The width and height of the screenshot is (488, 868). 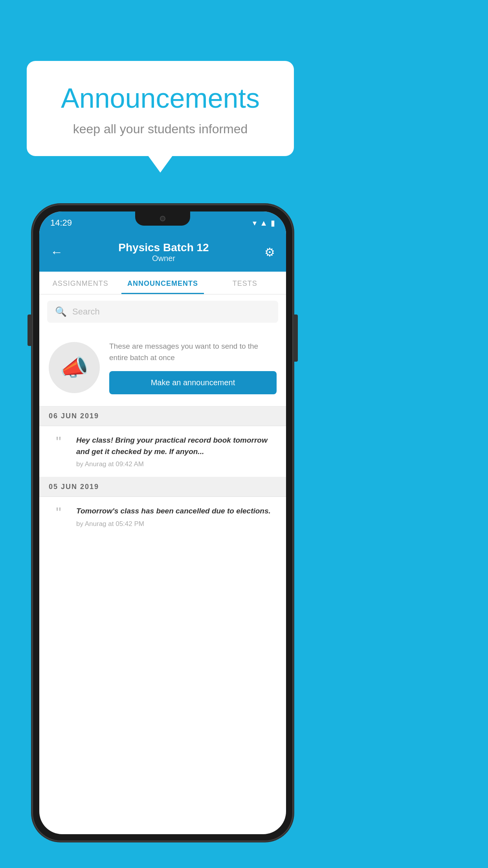 What do you see at coordinates (176, 511) in the screenshot?
I see `announcement-message-2: Tomorrow's class has been cancelled due …` at bounding box center [176, 511].